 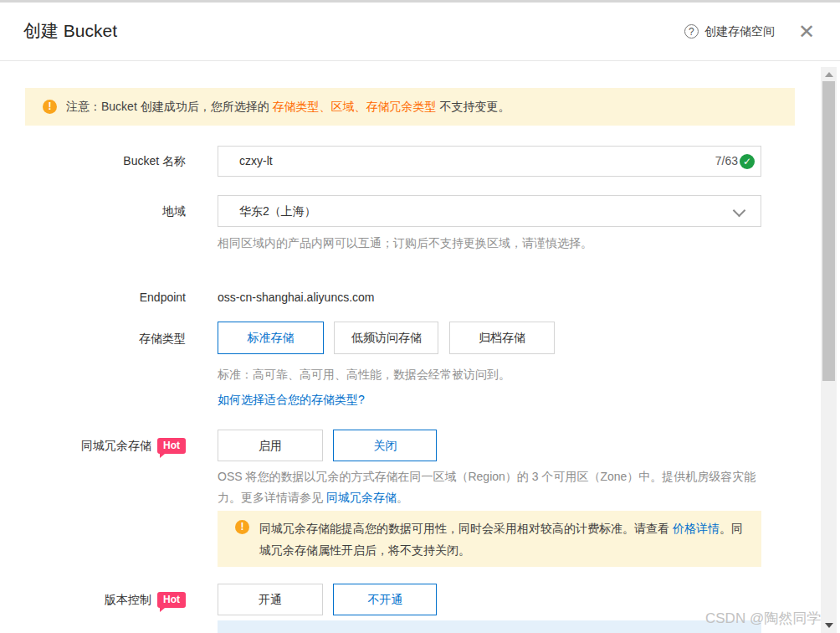 What do you see at coordinates (763, 618) in the screenshot?
I see `watermark: CSDN @陶然同学` at bounding box center [763, 618].